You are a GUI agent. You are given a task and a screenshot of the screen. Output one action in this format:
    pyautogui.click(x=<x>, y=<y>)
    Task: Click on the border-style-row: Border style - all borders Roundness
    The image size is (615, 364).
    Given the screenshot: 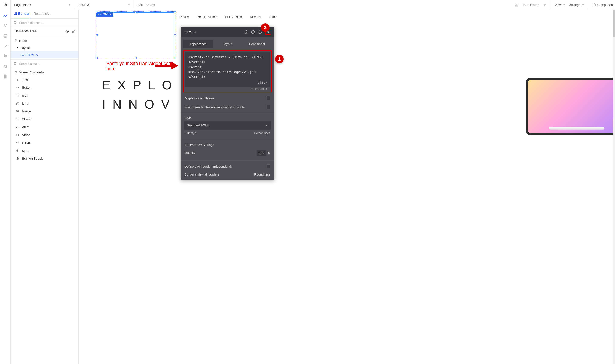 What is the action you would take?
    pyautogui.click(x=228, y=174)
    